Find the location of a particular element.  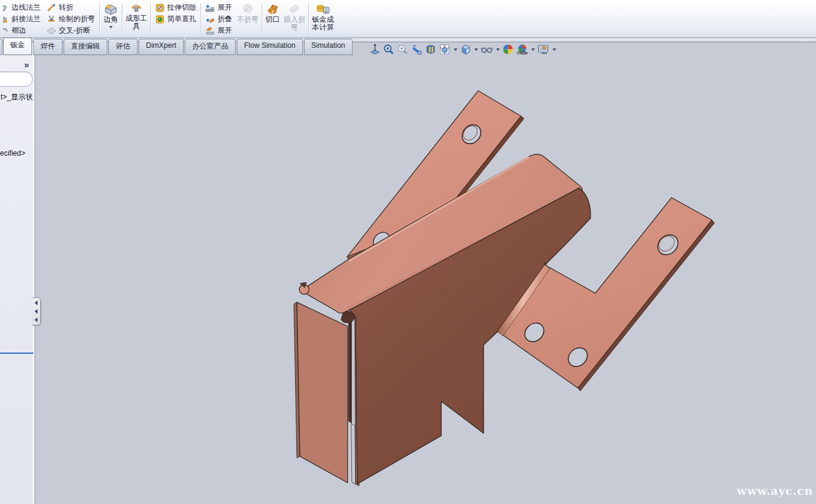

hide-show-items-icon is located at coordinates (487, 50).